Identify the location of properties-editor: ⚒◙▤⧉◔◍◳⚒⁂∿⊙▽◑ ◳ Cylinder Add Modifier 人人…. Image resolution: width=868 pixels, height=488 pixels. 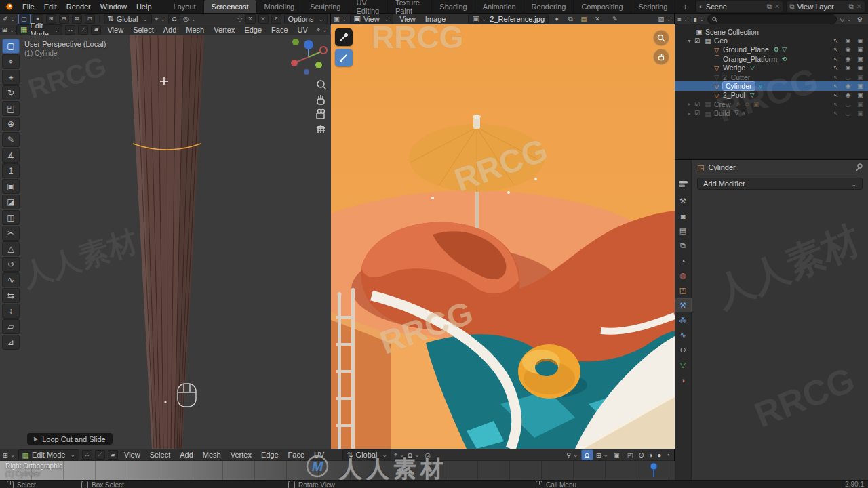
(772, 320).